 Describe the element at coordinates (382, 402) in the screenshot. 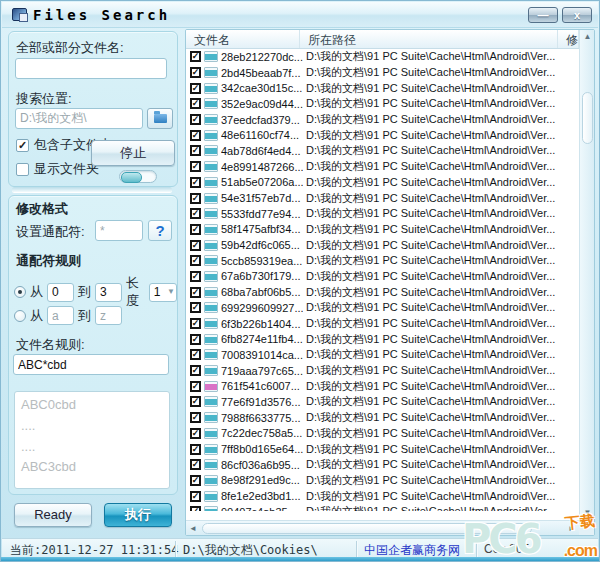

I see `file-row: 77e6f91d3576... D:\我的文档\91 PC Suite\Cach…` at that location.